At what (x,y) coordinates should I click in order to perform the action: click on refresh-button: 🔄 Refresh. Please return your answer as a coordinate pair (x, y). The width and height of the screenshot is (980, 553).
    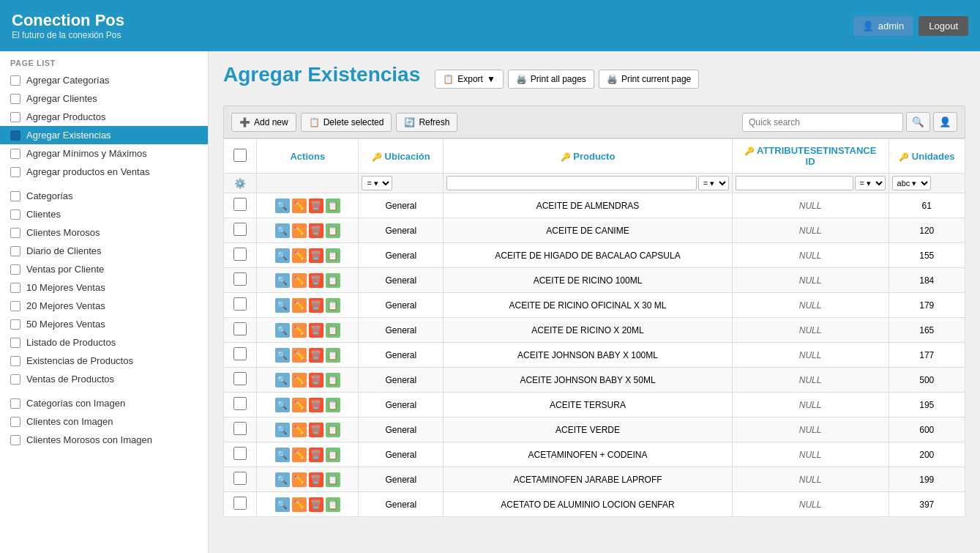
    Looking at the image, I should click on (427, 122).